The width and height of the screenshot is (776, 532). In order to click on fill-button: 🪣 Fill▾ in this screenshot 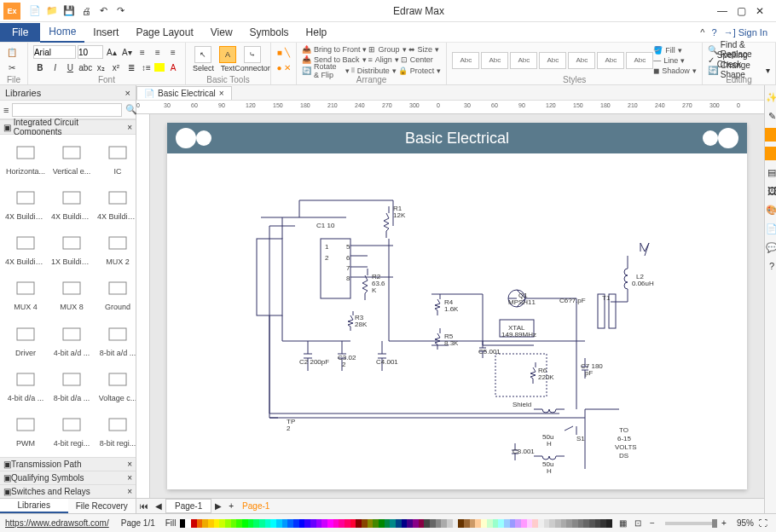, I will do `click(675, 50)`.